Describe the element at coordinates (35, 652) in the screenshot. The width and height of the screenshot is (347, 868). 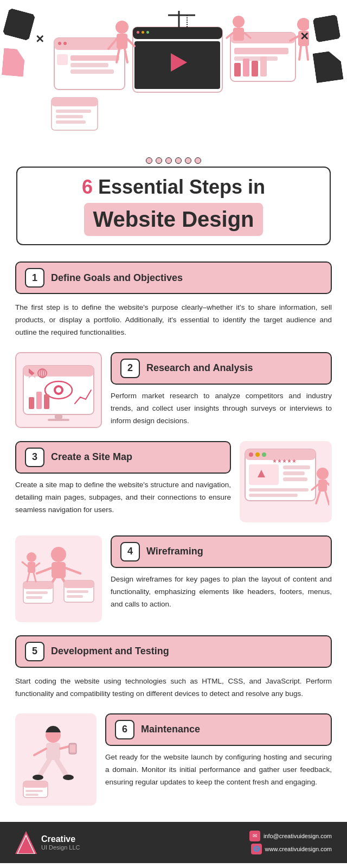
I see `step5-number: 5` at that location.